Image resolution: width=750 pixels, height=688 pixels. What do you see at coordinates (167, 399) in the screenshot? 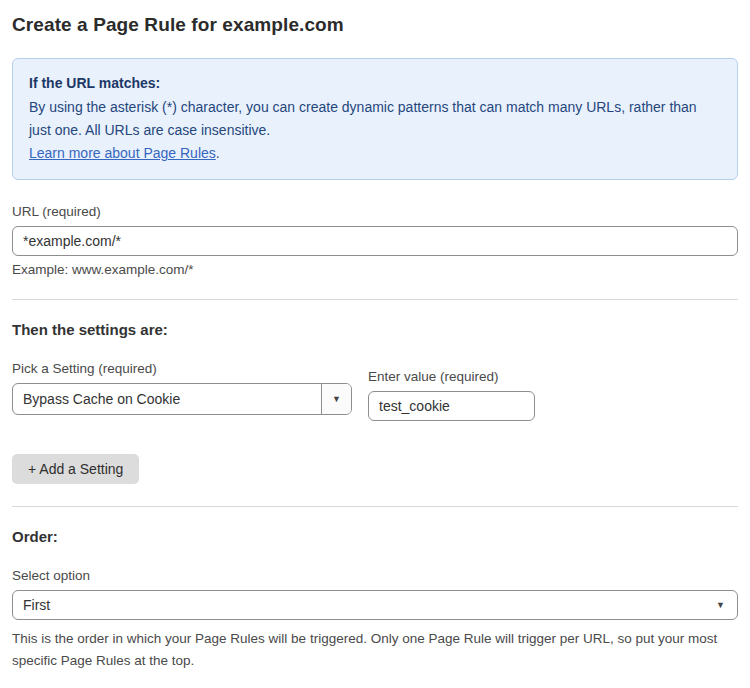
I see `setting-select-value: Bypass Cache on Cookie` at bounding box center [167, 399].